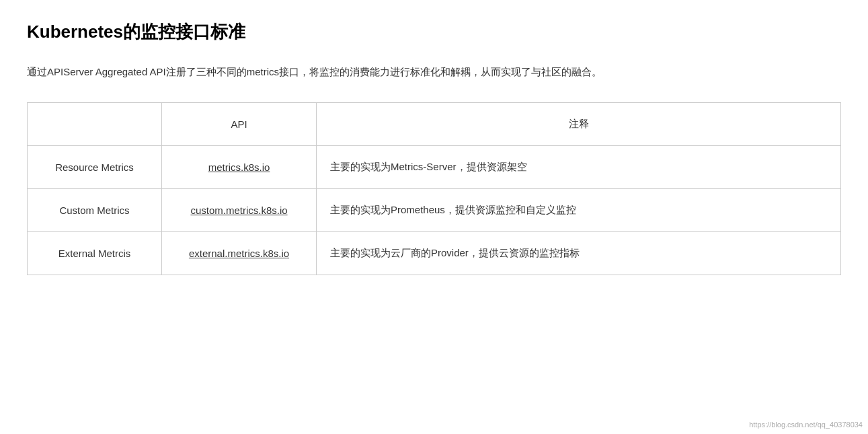 The width and height of the screenshot is (868, 434). Describe the element at coordinates (579, 211) in the screenshot. I see `row-note-1: 主要的实现为Prometheus，提供资源监控和自定义监控` at that location.